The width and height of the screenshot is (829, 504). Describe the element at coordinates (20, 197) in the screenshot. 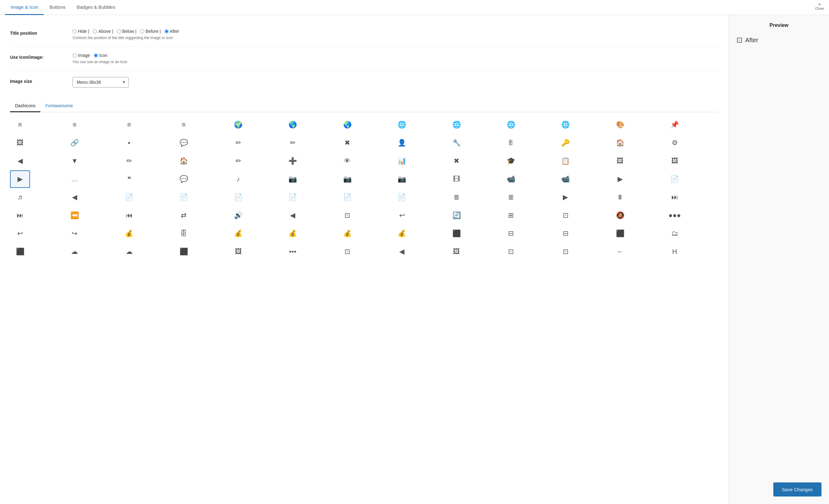

I see `icon-cell: ♬` at that location.